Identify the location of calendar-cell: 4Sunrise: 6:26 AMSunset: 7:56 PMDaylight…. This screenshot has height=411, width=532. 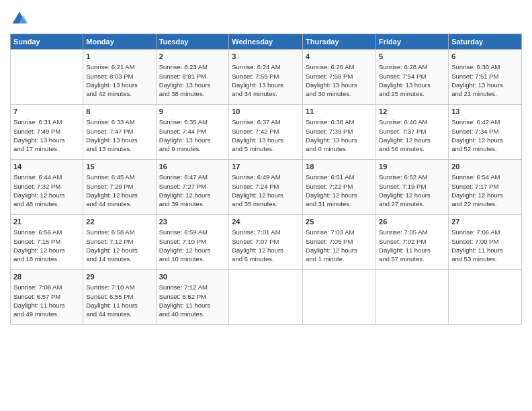
(340, 77).